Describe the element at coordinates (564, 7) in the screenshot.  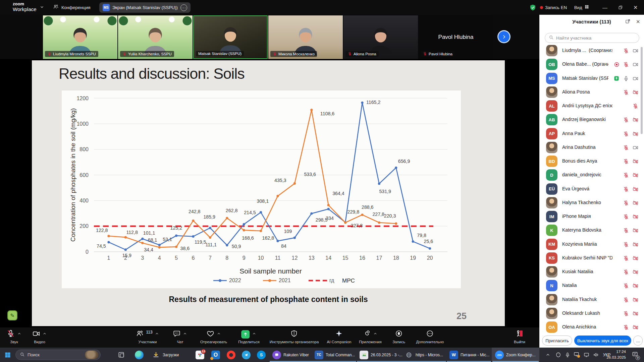
I see `language-button: EN` at that location.